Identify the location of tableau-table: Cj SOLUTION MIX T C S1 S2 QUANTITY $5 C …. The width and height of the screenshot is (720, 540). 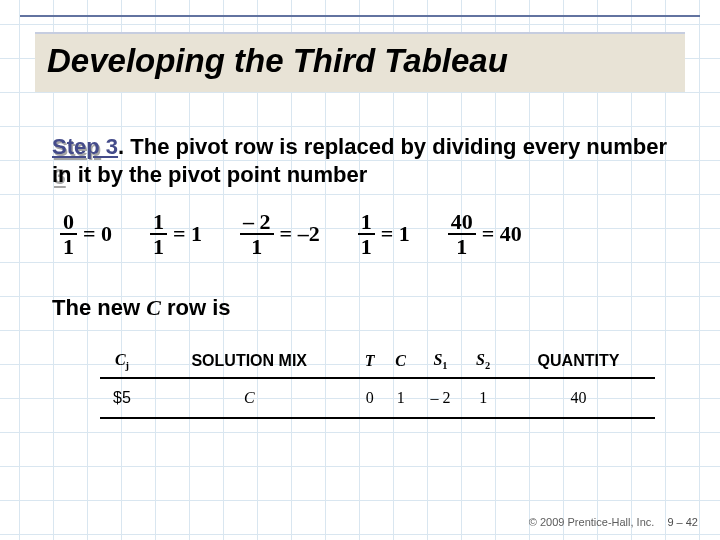
(378, 382).